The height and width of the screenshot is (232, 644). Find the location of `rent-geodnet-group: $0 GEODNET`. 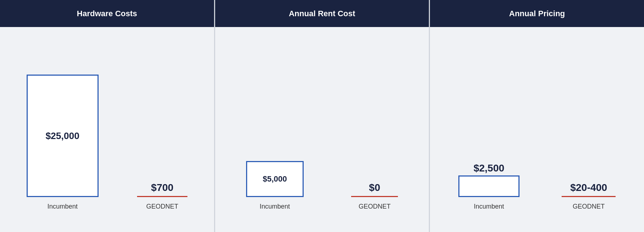

rent-geodnet-group: $0 GEODNET is located at coordinates (375, 196).